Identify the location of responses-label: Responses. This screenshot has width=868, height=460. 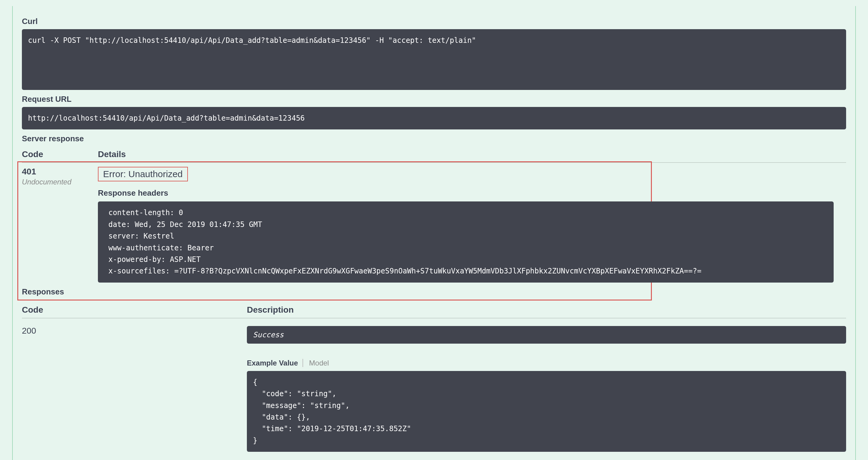
(336, 292).